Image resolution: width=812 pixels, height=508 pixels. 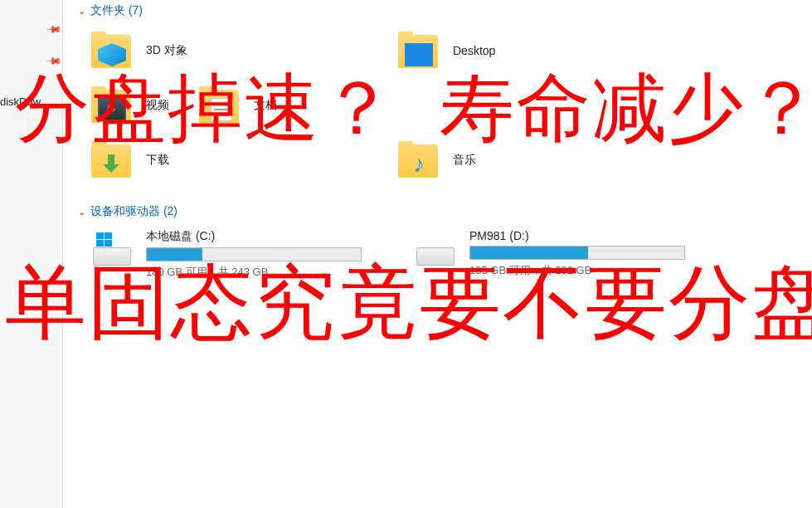 What do you see at coordinates (167, 51) in the screenshot?
I see `folder-label: 3D 对象` at bounding box center [167, 51].